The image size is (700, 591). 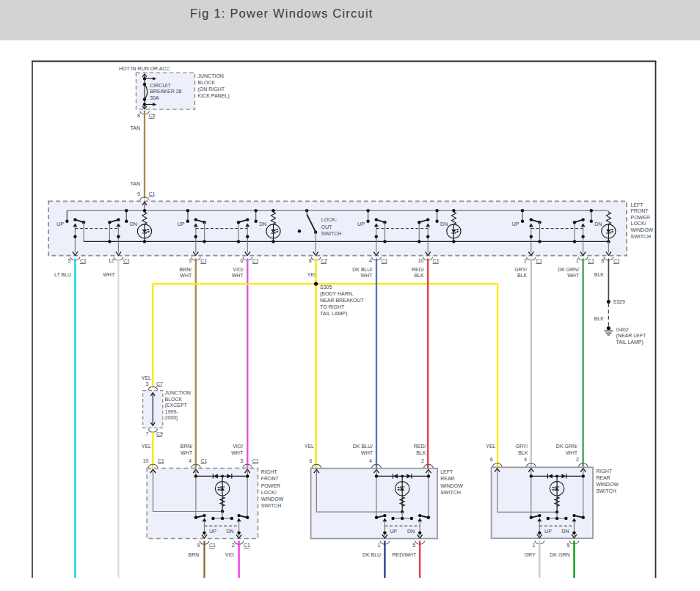 What do you see at coordinates (145, 69) in the screenshot?
I see `svg-text: HOT IN RUN OR ACC` at bounding box center [145, 69].